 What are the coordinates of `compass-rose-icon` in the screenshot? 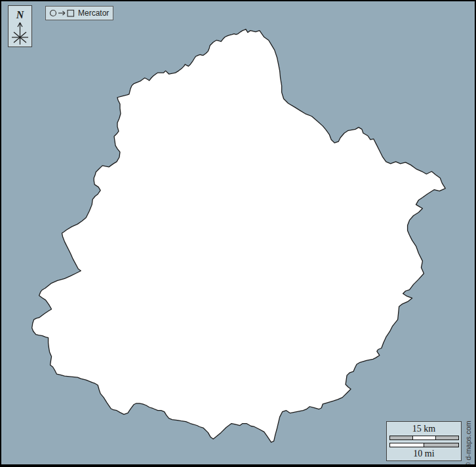 It's located at (20, 33).